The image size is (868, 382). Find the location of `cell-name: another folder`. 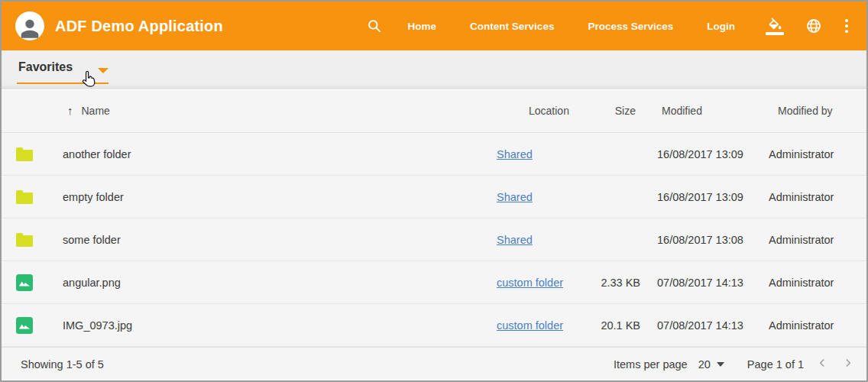

cell-name: another folder is located at coordinates (268, 154).